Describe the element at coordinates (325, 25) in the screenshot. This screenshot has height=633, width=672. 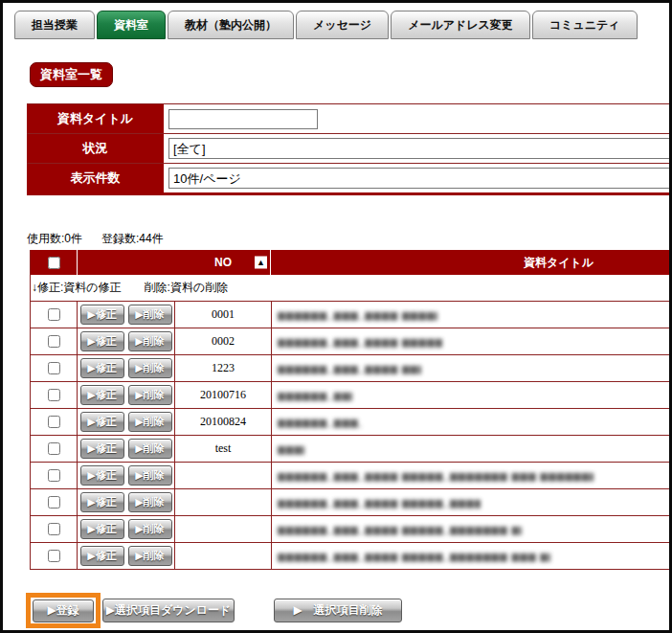
I see `tab-bar: 担当授業資料室教材（塾内公開）メッセージメールアドレス変更コミュニティ` at that location.